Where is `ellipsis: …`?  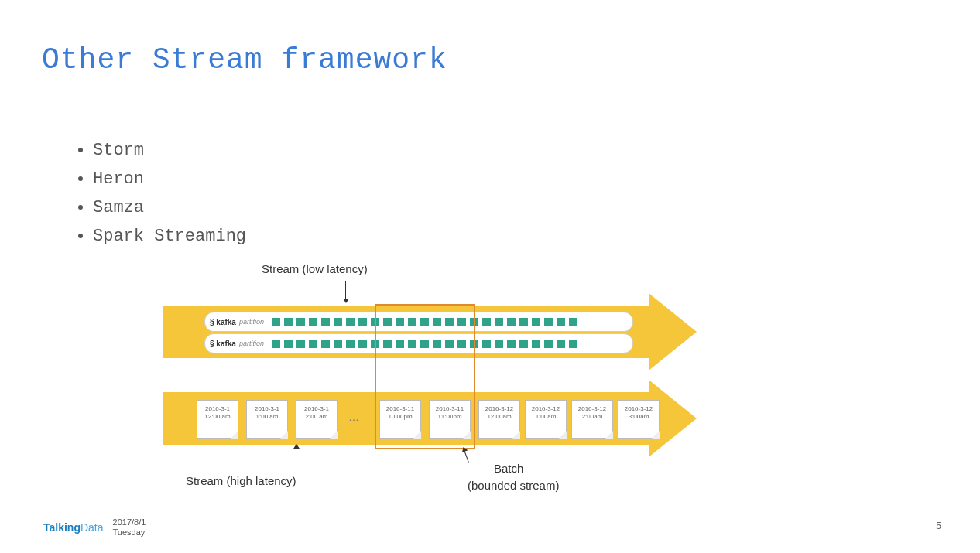
ellipsis: … is located at coordinates (354, 417).